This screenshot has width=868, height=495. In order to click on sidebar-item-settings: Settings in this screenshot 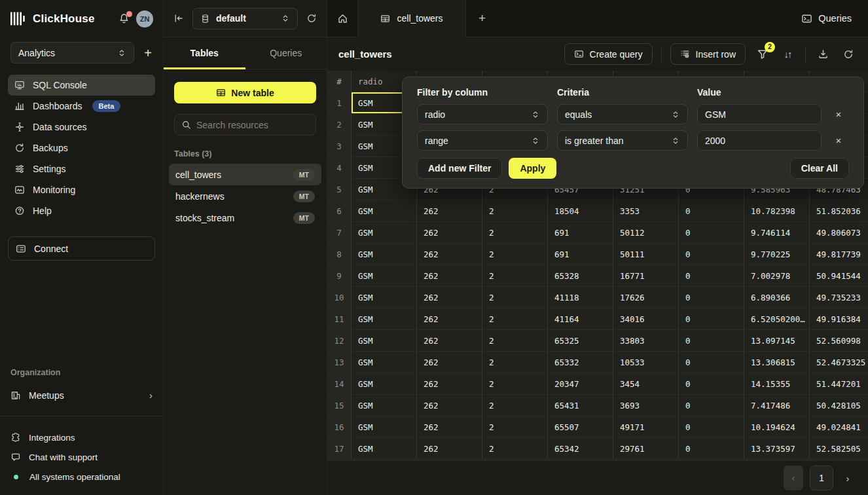, I will do `click(81, 169)`.